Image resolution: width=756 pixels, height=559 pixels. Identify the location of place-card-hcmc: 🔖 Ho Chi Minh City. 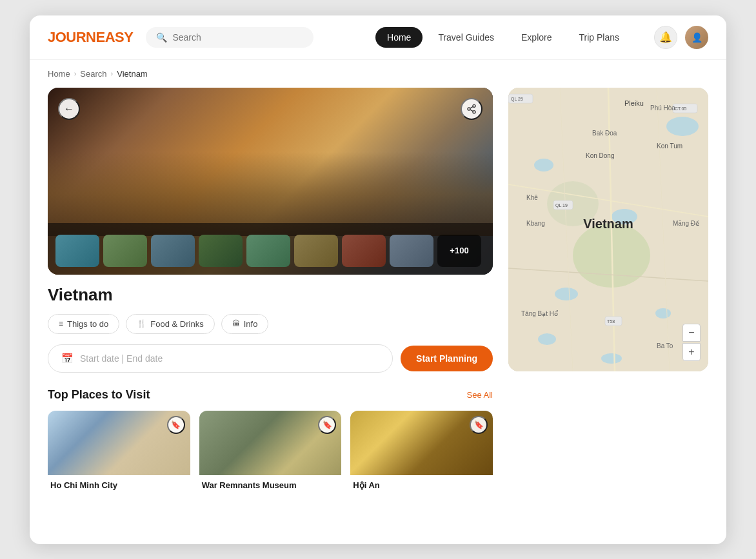
(119, 451).